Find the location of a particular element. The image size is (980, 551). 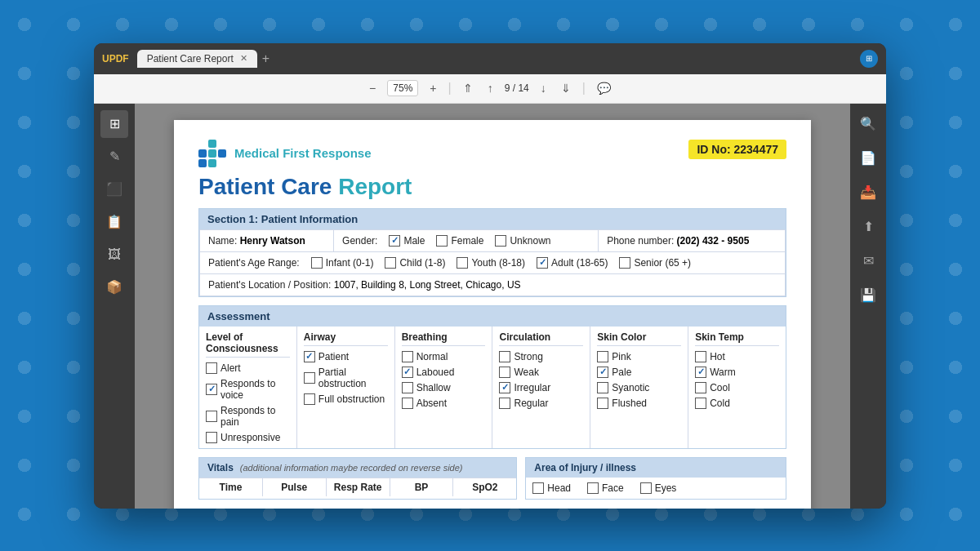

age-senior-checkbox is located at coordinates (625, 263).